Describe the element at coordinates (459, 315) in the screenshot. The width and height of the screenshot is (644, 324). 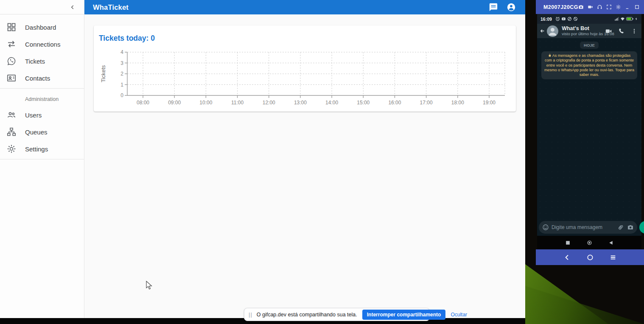
I see `hide-banner-link: Ocultar` at that location.